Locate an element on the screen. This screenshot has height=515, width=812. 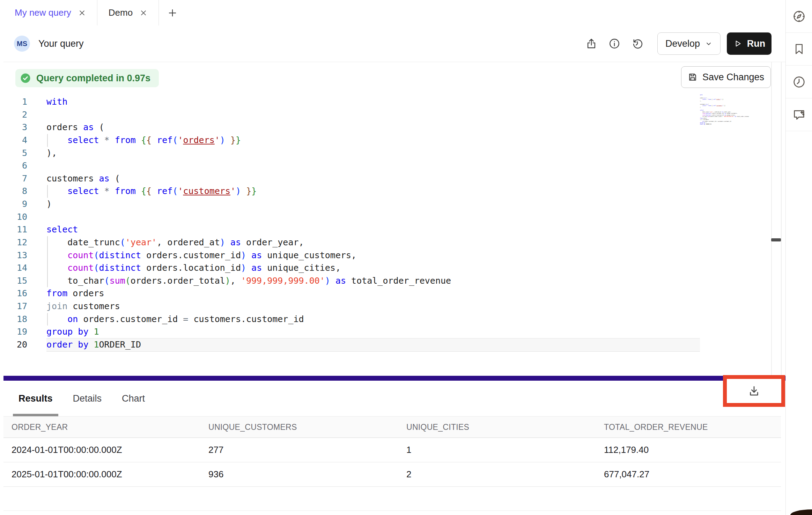
tab-label: My new query is located at coordinates (43, 13).